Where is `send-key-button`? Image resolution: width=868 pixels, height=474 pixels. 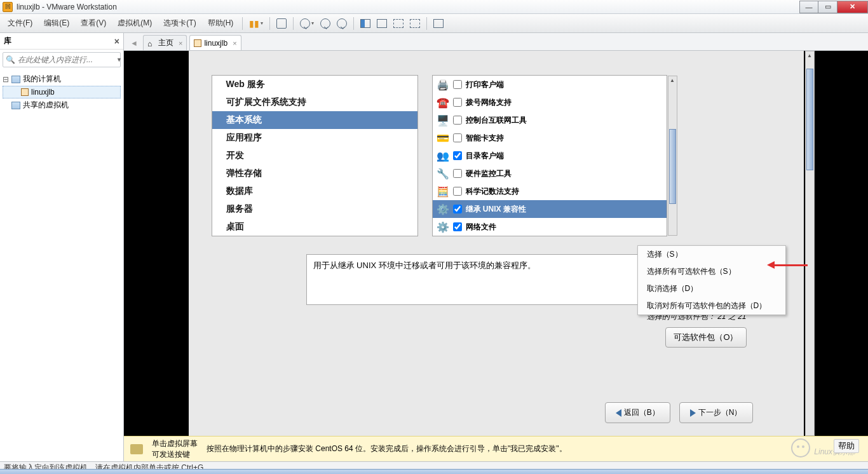
send-key-button is located at coordinates (281, 24).